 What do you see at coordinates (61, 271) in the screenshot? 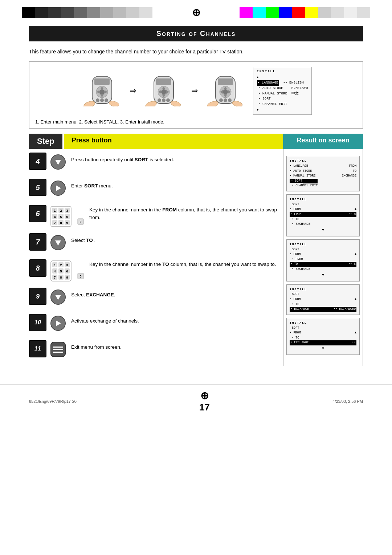
I see `svg-text: 5` at bounding box center [61, 271].